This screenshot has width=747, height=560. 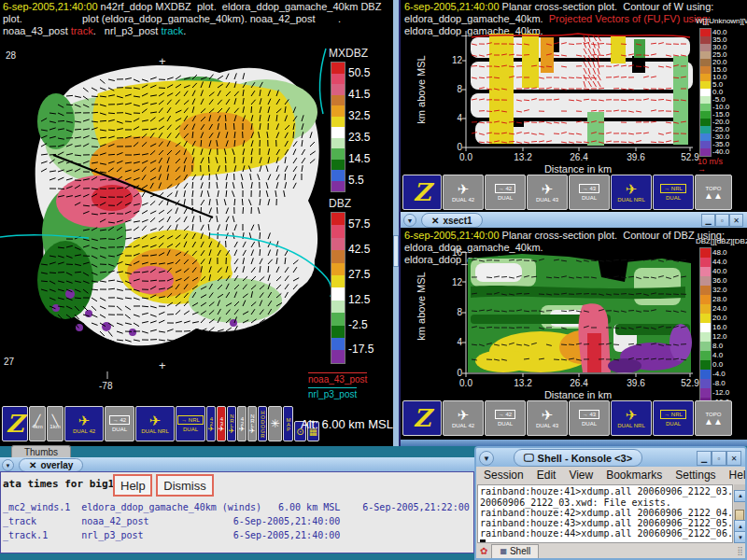 What do you see at coordinates (515, 551) in the screenshot?
I see `shell-tab: ▦ Shell` at bounding box center [515, 551].